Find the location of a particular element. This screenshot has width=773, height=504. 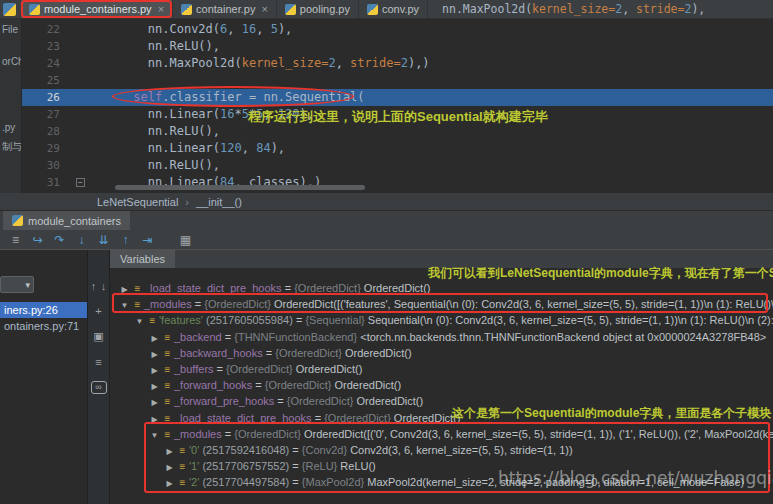

step-over-icon: ↷ is located at coordinates (60, 240).